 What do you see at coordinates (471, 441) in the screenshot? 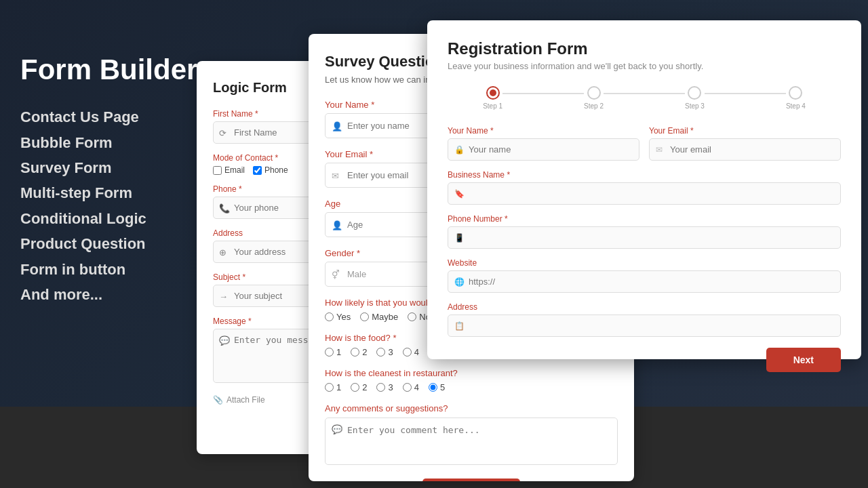
I see `sc-comments-input` at bounding box center [471, 441].